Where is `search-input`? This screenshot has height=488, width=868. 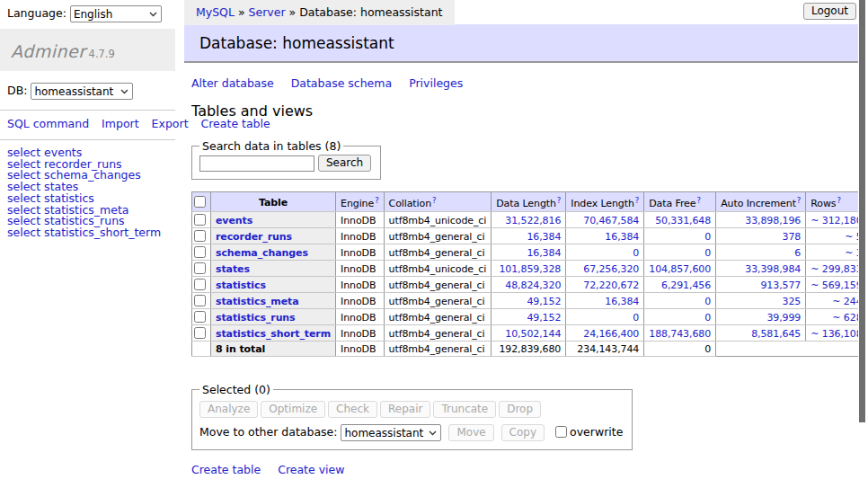
search-input is located at coordinates (257, 164).